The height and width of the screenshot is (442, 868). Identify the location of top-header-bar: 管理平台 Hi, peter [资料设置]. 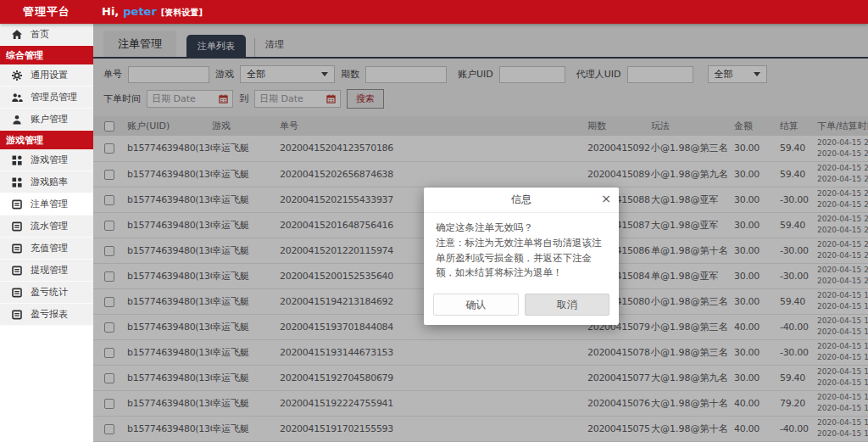
(434, 12).